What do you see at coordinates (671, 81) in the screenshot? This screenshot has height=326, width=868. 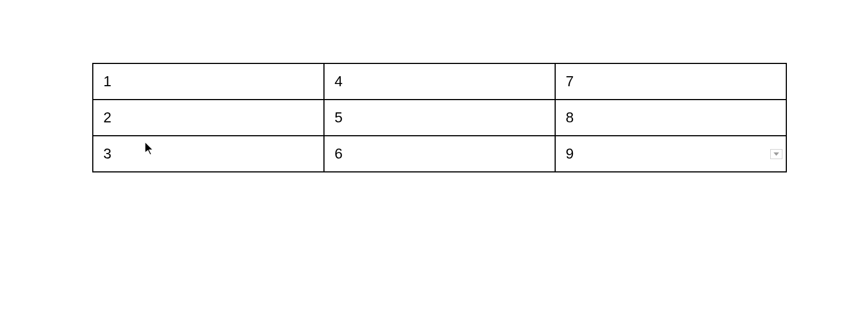 I see `table-cell: 7` at bounding box center [671, 81].